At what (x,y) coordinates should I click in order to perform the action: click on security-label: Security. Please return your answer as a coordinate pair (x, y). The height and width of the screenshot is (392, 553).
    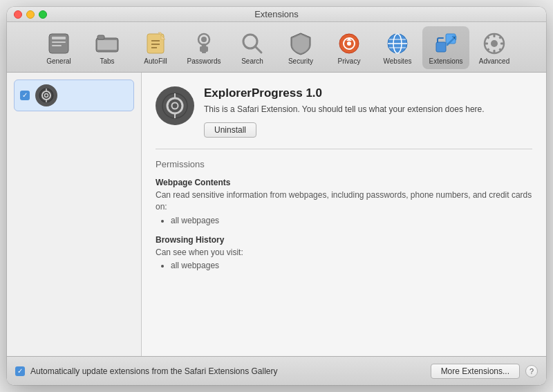
    Looking at the image, I should click on (301, 61).